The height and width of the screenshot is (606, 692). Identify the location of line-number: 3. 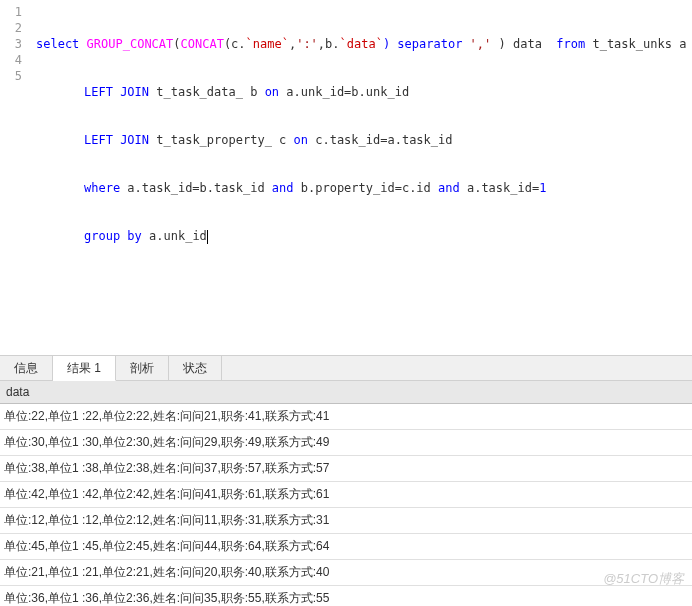
(11, 44).